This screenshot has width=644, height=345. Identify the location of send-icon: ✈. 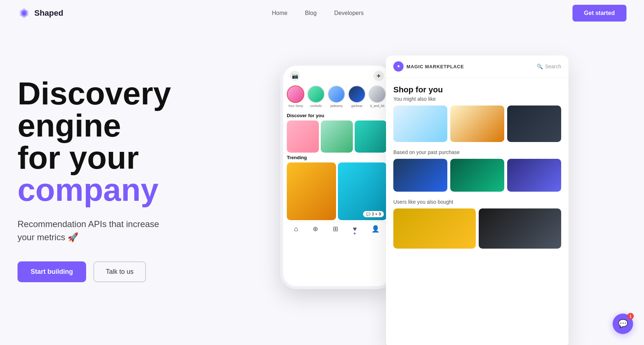
(379, 76).